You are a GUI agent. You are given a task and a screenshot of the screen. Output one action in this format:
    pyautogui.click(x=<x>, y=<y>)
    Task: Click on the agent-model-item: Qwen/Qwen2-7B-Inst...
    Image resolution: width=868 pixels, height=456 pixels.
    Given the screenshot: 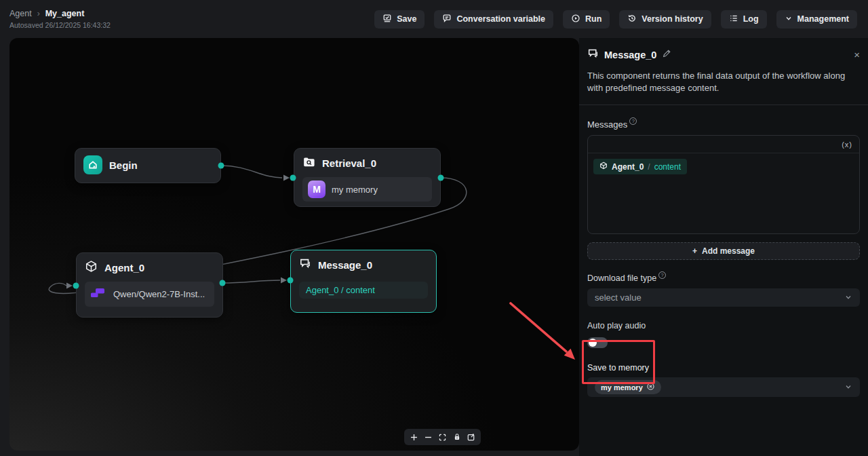 What is the action you would take?
    pyautogui.click(x=149, y=294)
    